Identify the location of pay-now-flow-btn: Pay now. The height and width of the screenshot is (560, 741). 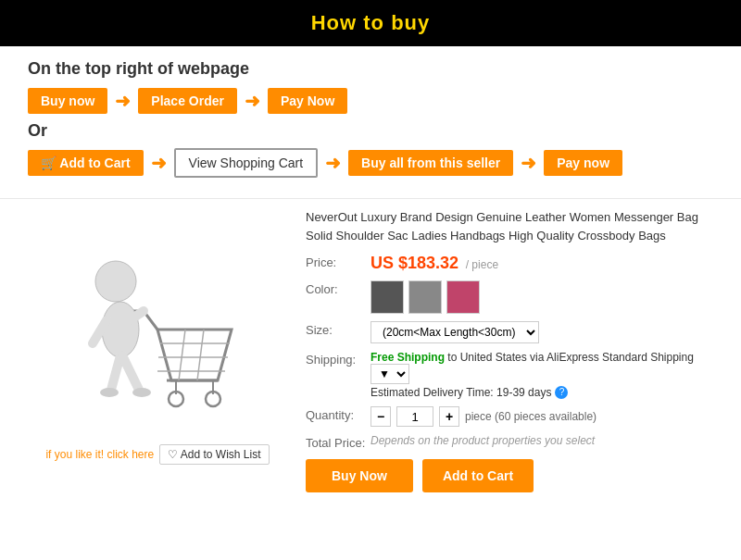
(584, 163).